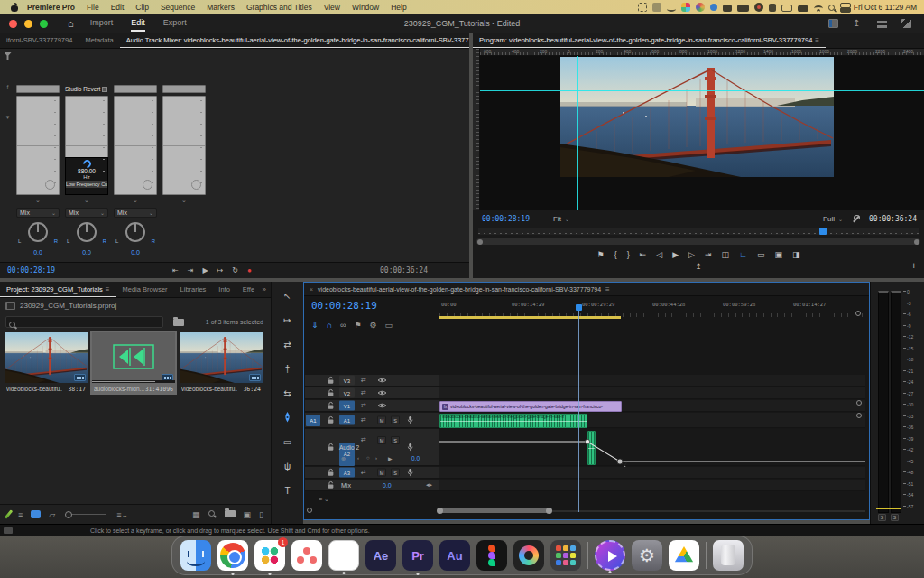 This screenshot has width=924, height=578. I want to click on freeform-view-button: ▱, so click(52, 515).